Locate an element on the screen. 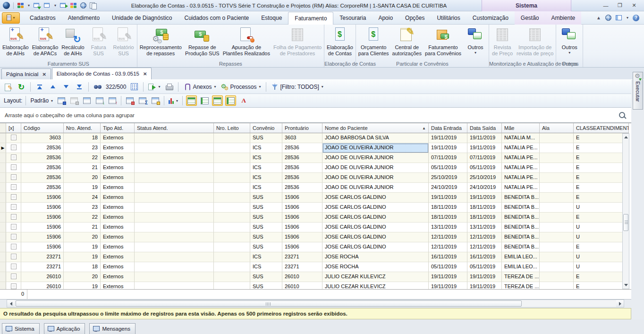 The height and width of the screenshot is (334, 644). chart-view-button: ▾ is located at coordinates (173, 101).